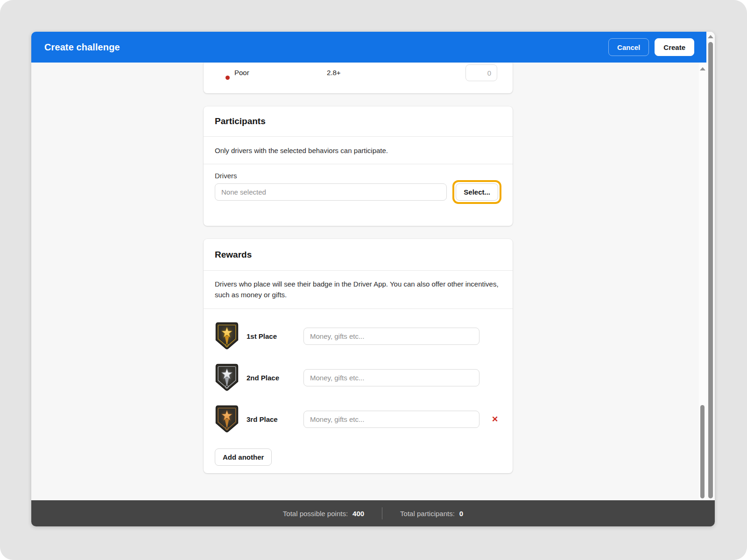 This screenshot has height=560, width=747. What do you see at coordinates (358, 175) in the screenshot?
I see `drivers-label: Drivers` at bounding box center [358, 175].